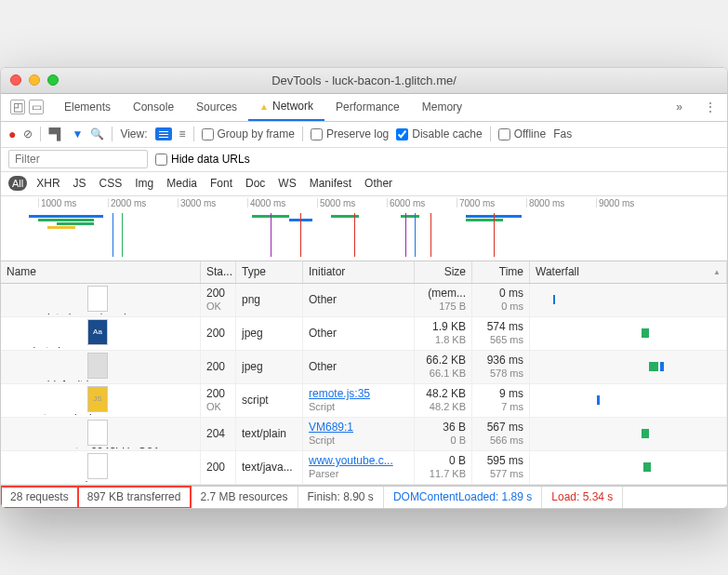 This screenshot has height=575, width=728. I want to click on summary-bar: 28 requests 897 KB transferred 2.7 MB re…, so click(364, 497).